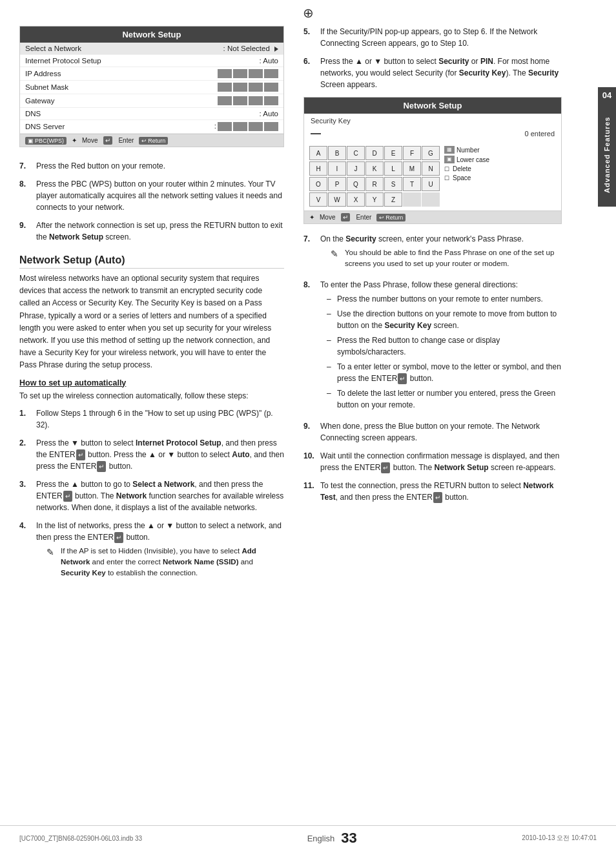 The image size is (616, 853). What do you see at coordinates (431, 184) in the screenshot?
I see `kb-key-U: U` at bounding box center [431, 184].